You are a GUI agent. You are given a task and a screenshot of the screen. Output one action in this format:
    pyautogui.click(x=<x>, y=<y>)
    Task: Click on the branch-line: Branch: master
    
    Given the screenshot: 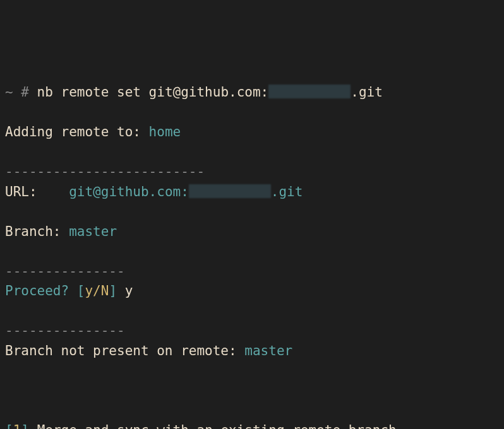 What is the action you would take?
    pyautogui.click(x=252, y=232)
    